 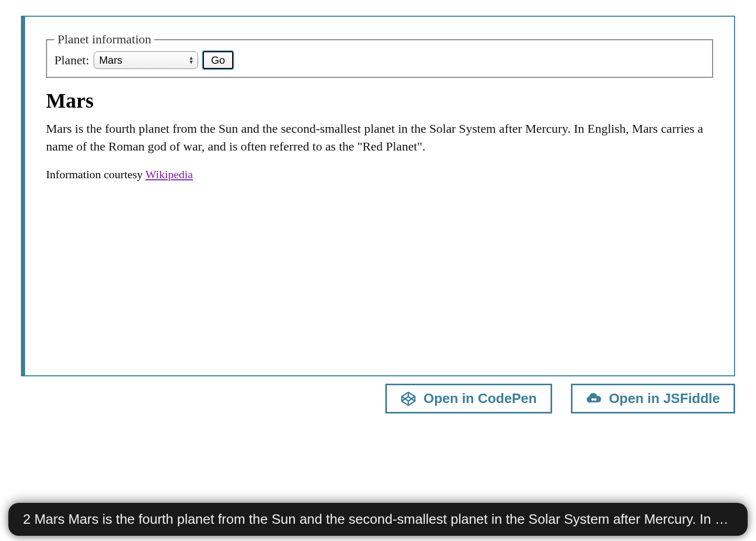 What do you see at coordinates (408, 399) in the screenshot?
I see `codepen-icon` at bounding box center [408, 399].